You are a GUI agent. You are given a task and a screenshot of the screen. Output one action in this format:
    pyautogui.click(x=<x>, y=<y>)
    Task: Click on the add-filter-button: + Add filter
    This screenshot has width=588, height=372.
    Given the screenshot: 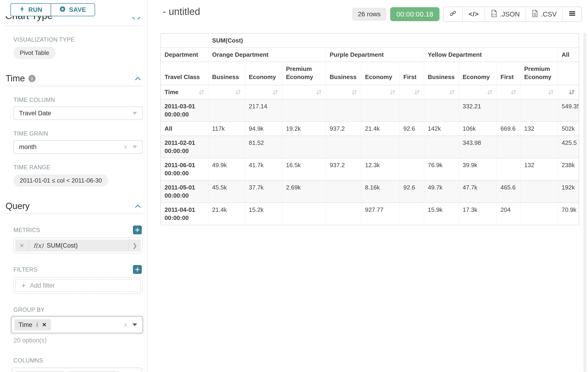 What is the action you would take?
    pyautogui.click(x=78, y=286)
    